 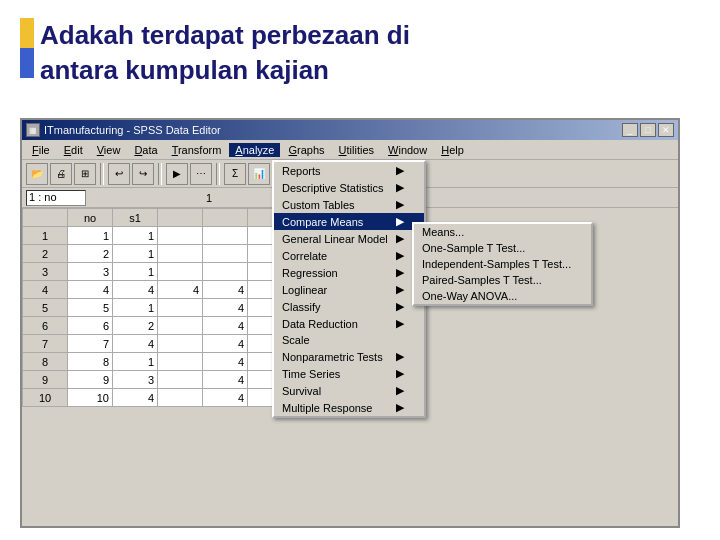 What do you see at coordinates (136, 380) in the screenshot?
I see `cell-s1: 3` at bounding box center [136, 380].